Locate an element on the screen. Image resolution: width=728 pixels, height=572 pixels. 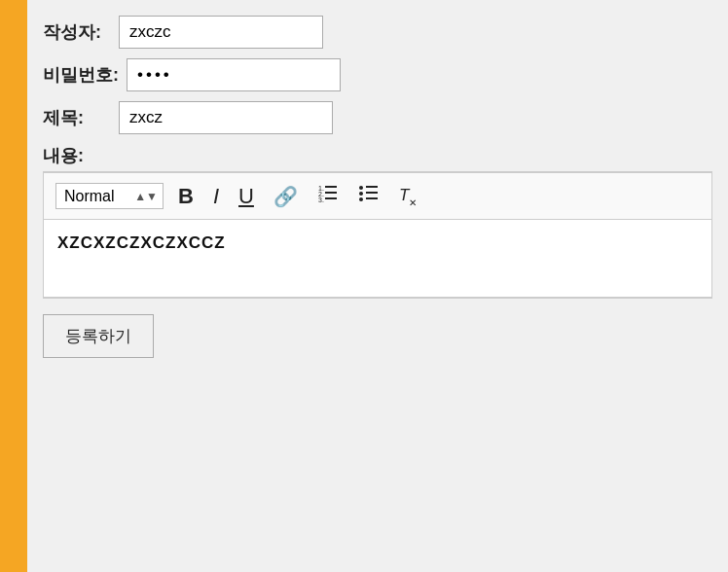
password-input is located at coordinates (234, 75).